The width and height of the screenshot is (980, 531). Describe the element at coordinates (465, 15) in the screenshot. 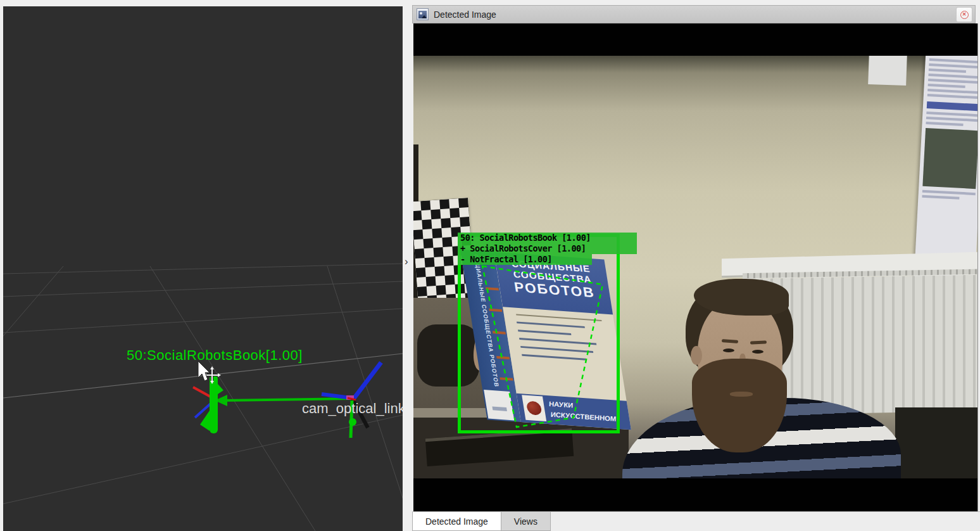

I see `panel-title: Detected Image` at that location.